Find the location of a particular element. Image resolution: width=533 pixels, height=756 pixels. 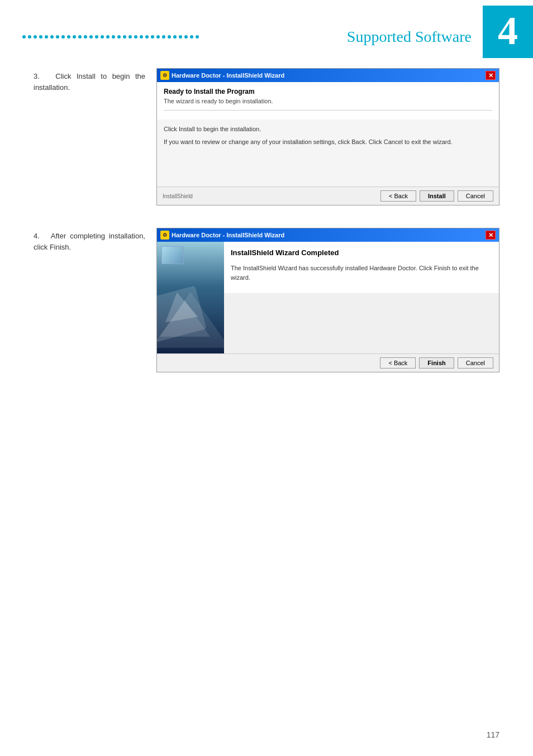

dialog-1-title-text: Hardware Doctor - InstallShield Wizard is located at coordinates (228, 75).